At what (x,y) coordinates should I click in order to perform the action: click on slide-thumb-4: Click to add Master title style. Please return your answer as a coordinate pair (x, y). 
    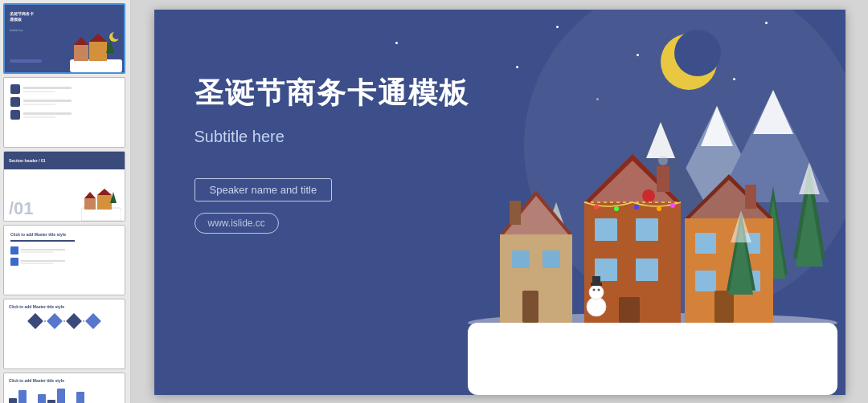
    Looking at the image, I should click on (64, 260).